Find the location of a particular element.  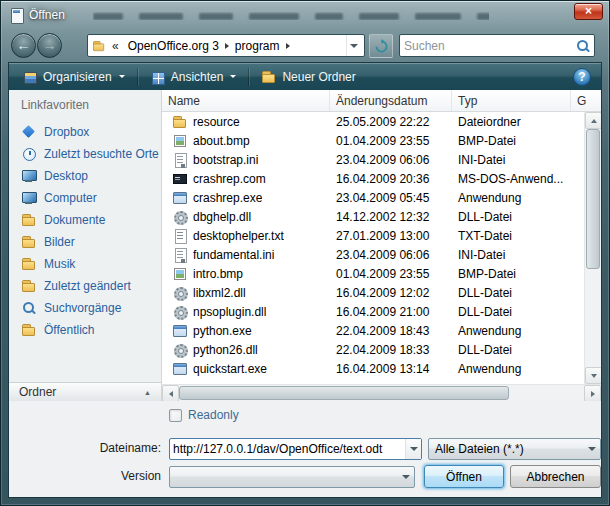

app-icon is located at coordinates (180, 331).